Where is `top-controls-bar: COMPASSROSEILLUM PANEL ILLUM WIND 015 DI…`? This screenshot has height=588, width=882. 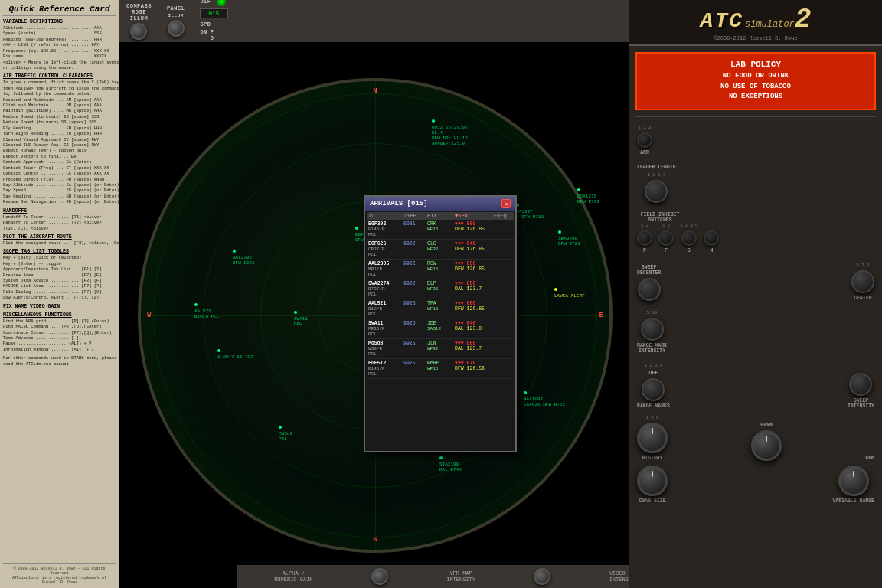 top-controls-bar: COMPASSROSEILLUM PANEL ILLUM WIND 015 DI… is located at coordinates (375, 21).